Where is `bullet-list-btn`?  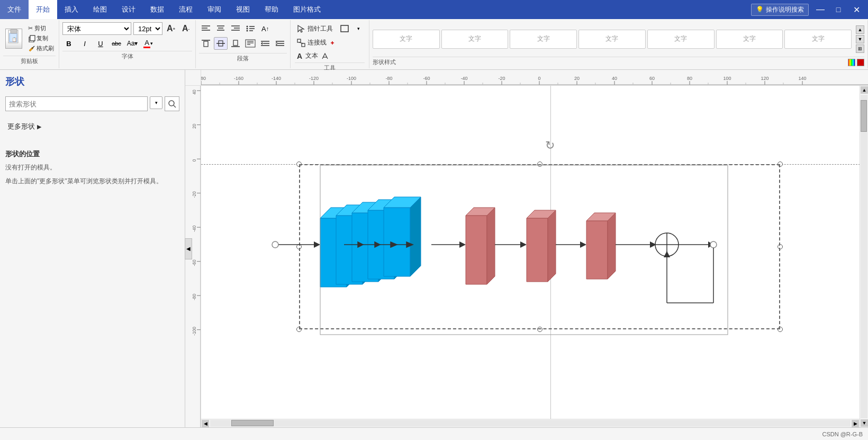 bullet-list-btn is located at coordinates (250, 29).